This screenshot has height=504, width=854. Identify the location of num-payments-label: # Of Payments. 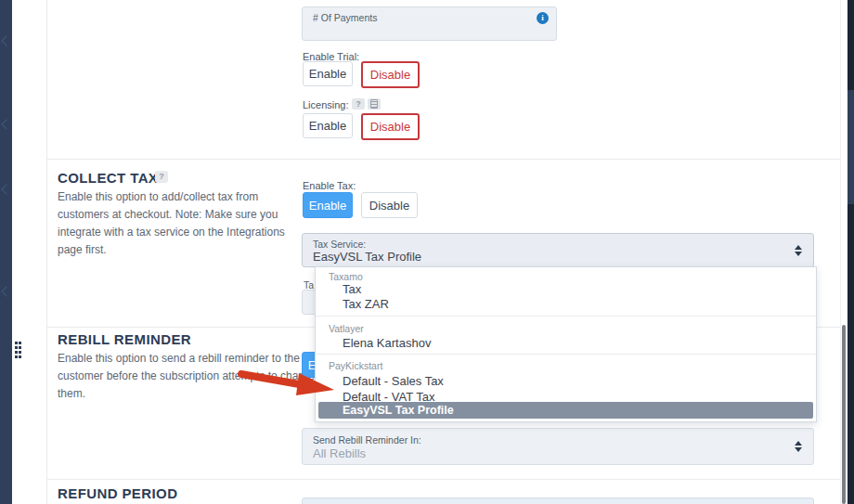
(345, 18).